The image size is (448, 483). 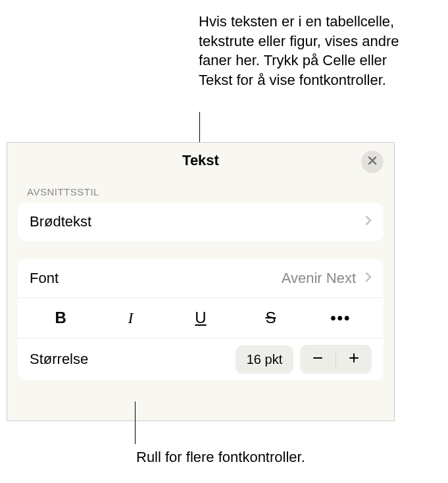 What do you see at coordinates (341, 318) in the screenshot?
I see `more-options-button: •••` at bounding box center [341, 318].